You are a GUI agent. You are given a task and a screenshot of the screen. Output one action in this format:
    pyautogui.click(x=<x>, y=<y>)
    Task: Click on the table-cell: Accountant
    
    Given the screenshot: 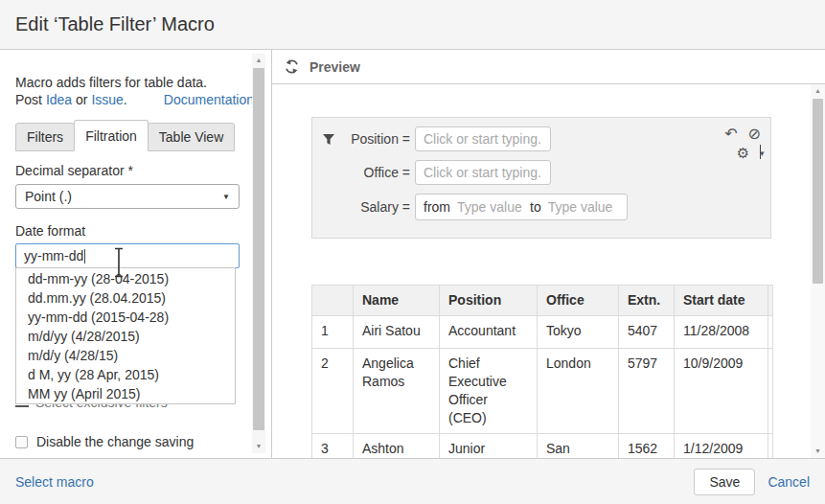 What is the action you would take?
    pyautogui.click(x=489, y=332)
    